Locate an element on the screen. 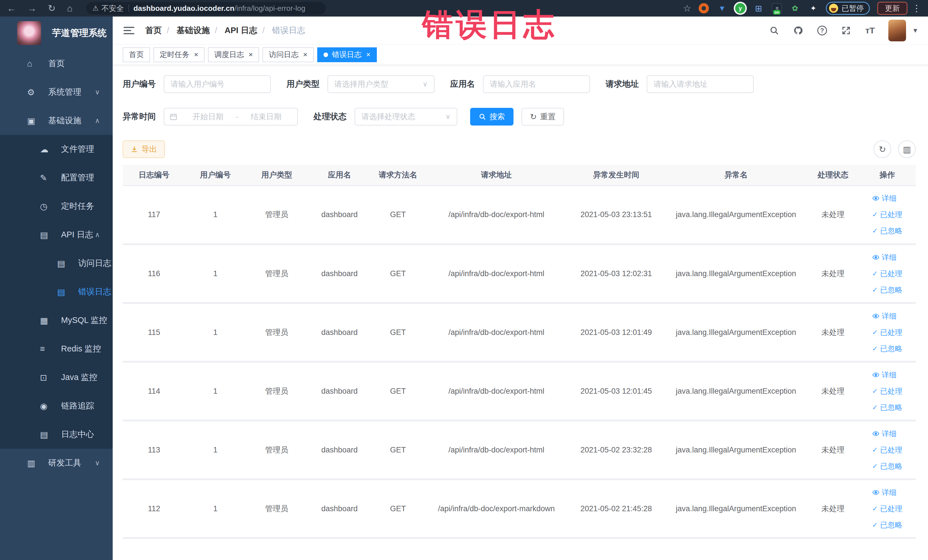 Image resolution: width=928 pixels, height=560 pixels. puzzle-extension-icon: ✦ is located at coordinates (814, 8).